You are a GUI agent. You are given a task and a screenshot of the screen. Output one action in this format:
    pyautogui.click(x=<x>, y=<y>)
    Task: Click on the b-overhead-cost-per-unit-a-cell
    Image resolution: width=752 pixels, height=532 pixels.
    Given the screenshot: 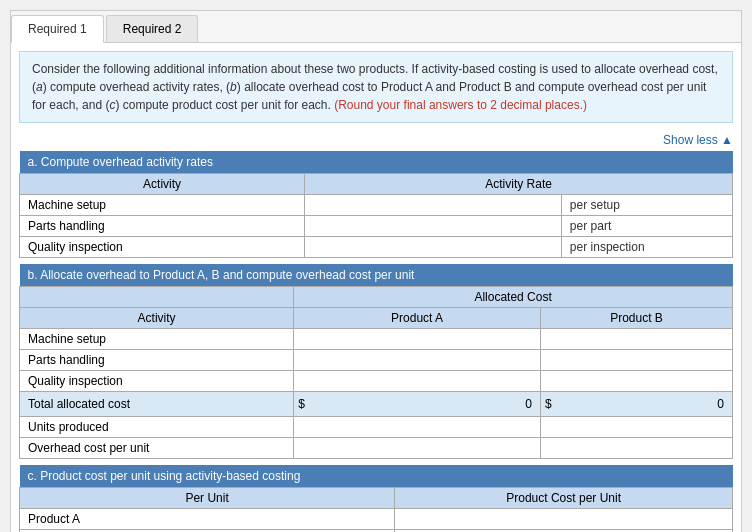 What is the action you would take?
    pyautogui.click(x=418, y=448)
    